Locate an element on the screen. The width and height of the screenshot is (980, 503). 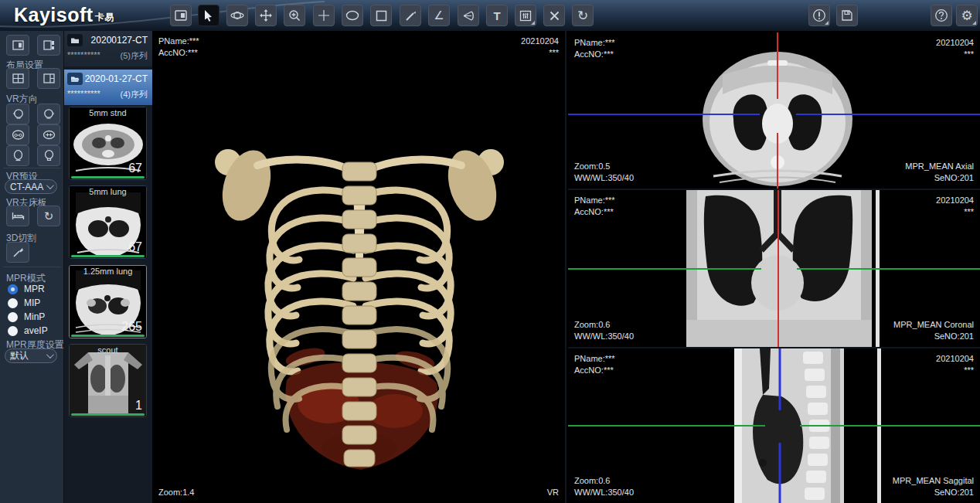
reset-view-button: ↻ is located at coordinates (583, 15).